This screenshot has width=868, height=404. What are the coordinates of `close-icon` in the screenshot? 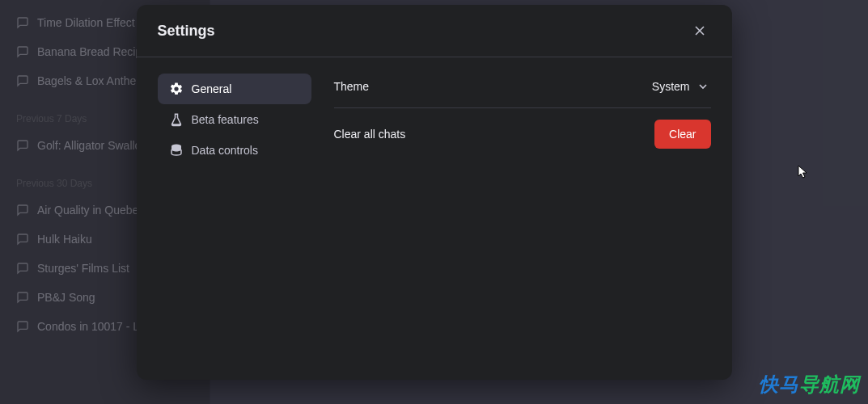 It's located at (700, 31).